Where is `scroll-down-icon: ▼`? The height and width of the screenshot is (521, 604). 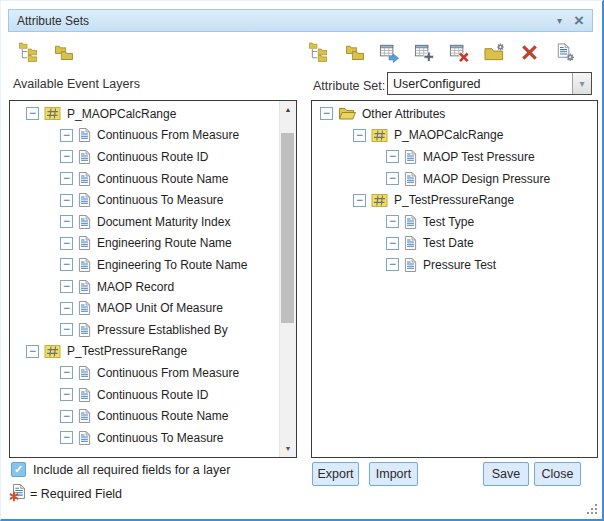 scroll-down-icon: ▼ is located at coordinates (288, 448).